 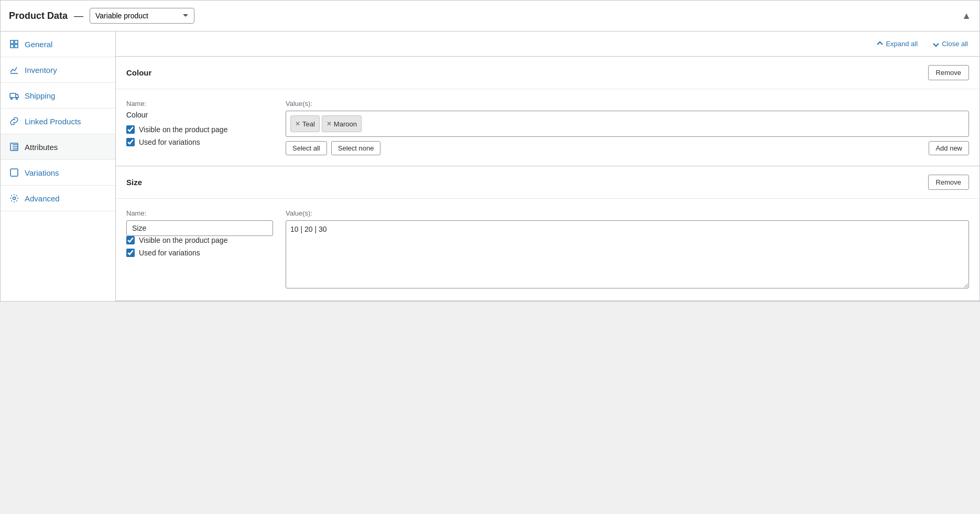 What do you see at coordinates (305, 124) in the screenshot?
I see `tag-teal: ✕ Teal` at bounding box center [305, 124].